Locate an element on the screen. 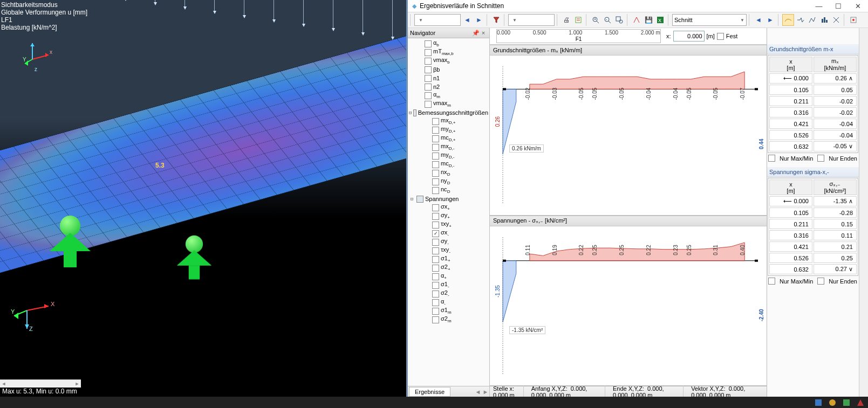  table-row: 0.5260.25 is located at coordinates (813, 258).